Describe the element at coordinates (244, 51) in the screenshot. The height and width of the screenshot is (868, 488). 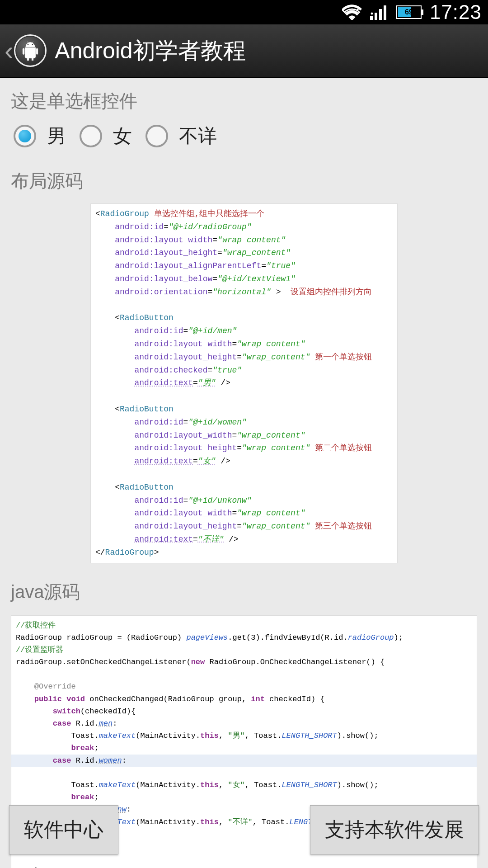
I see `action-bar: ‹ Android初学者教程` at that location.